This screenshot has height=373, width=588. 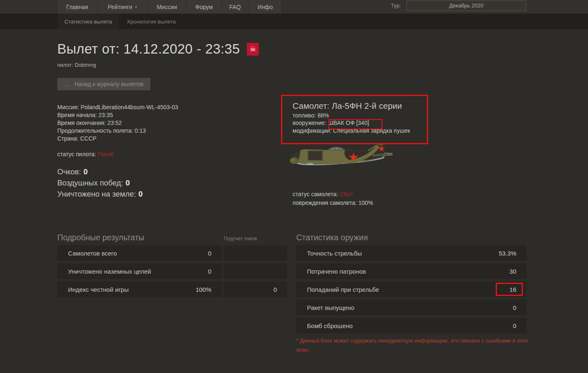 I want to click on aircraft-status-value: Сбит, so click(x=346, y=194).